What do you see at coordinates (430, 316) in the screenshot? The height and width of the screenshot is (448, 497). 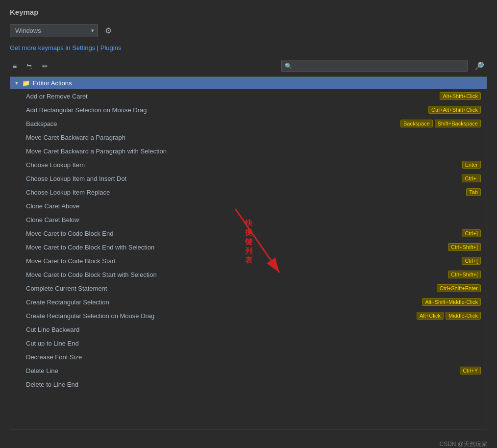 I see `shortcut-badge: Alt+Click` at bounding box center [430, 316].